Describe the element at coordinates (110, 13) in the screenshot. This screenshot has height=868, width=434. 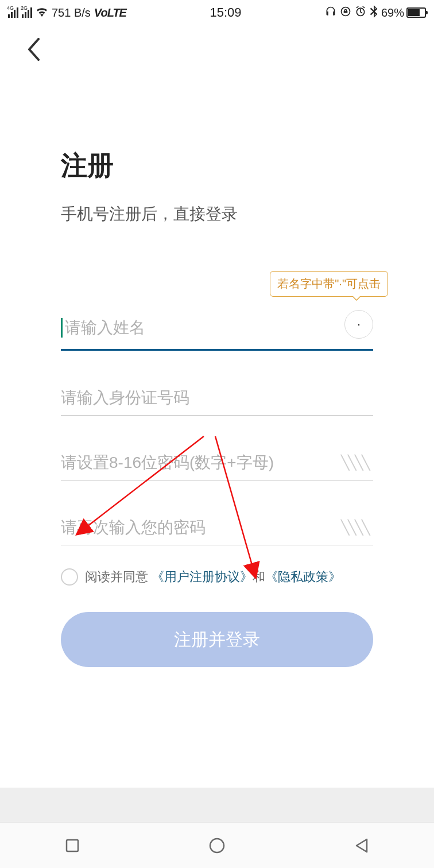
I see `volte-label: VoLTE` at that location.